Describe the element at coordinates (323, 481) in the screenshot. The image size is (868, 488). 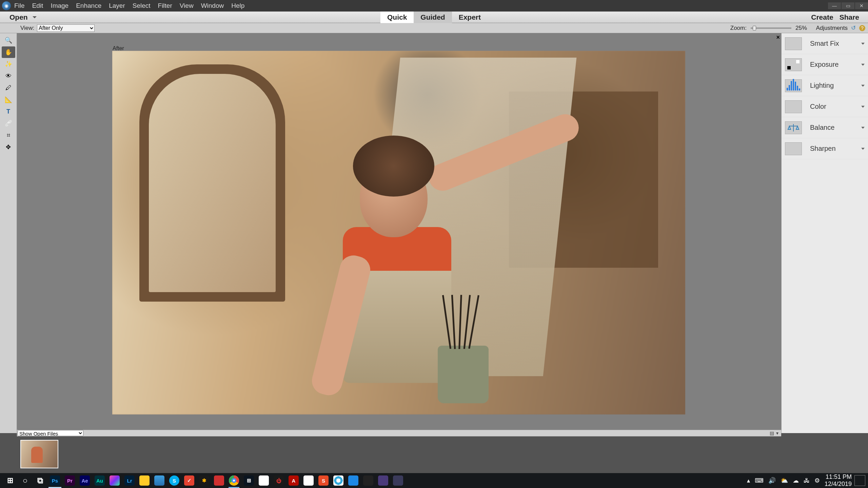
I see `taskbar-snagit: S` at that location.